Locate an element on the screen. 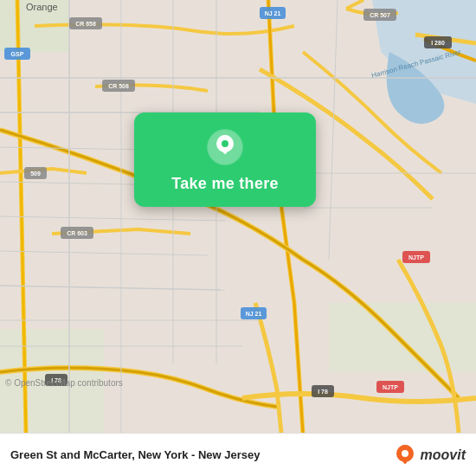 The height and width of the screenshot is (476, 476). osm-credit: © OpenStreetMap contributors is located at coordinates (64, 383).